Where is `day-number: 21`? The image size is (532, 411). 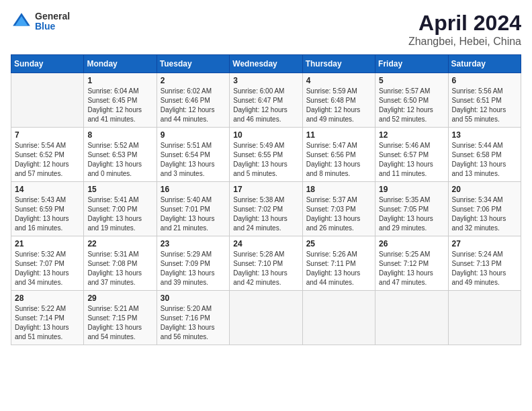
day-number: 21 is located at coordinates (47, 244).